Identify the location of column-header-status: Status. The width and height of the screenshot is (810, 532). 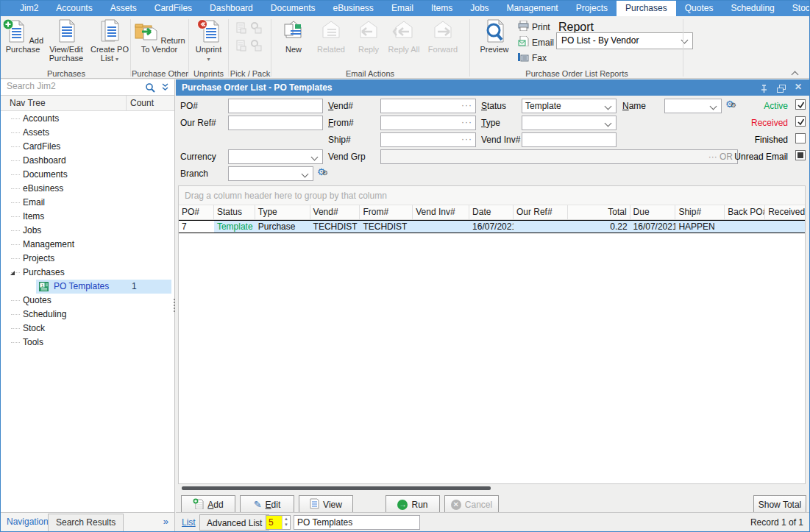
(235, 212).